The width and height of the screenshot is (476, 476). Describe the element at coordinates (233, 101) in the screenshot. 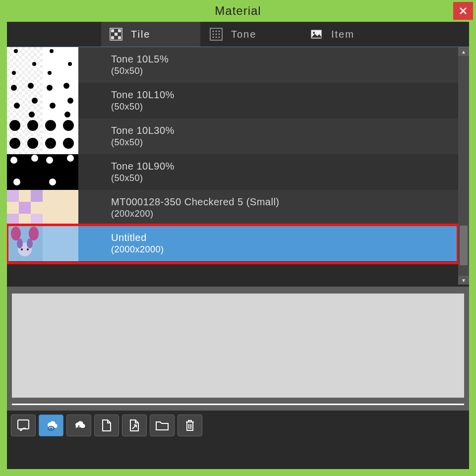

I see `list-item: Tone 10L10% (50x50)` at that location.